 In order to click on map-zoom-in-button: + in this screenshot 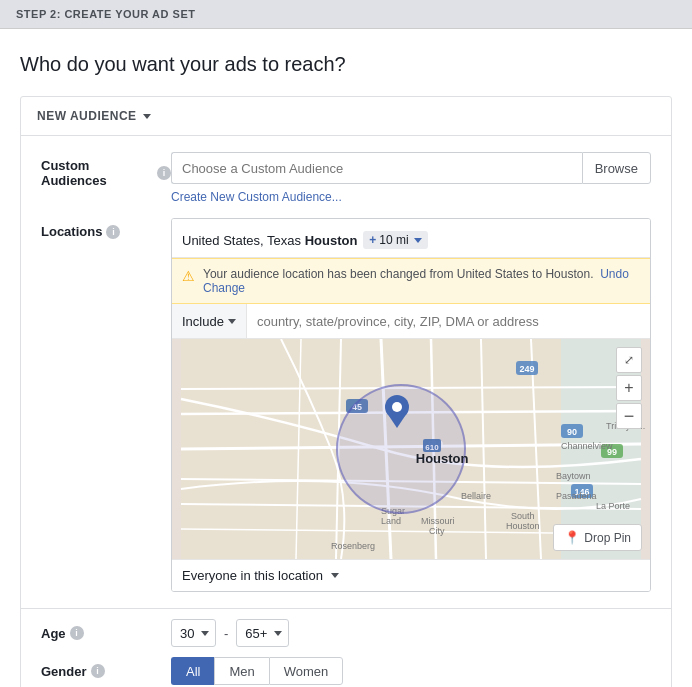, I will do `click(629, 388)`.